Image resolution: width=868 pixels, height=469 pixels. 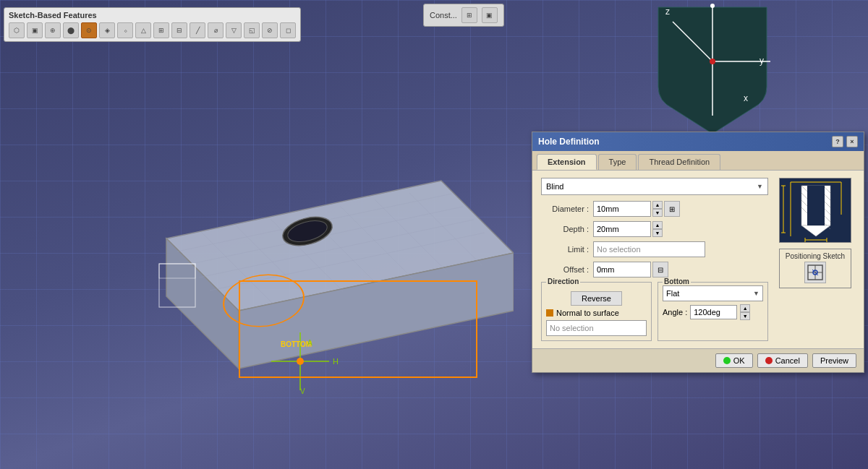 I want to click on diameter-measure-icon: ⊞, so click(x=672, y=209).